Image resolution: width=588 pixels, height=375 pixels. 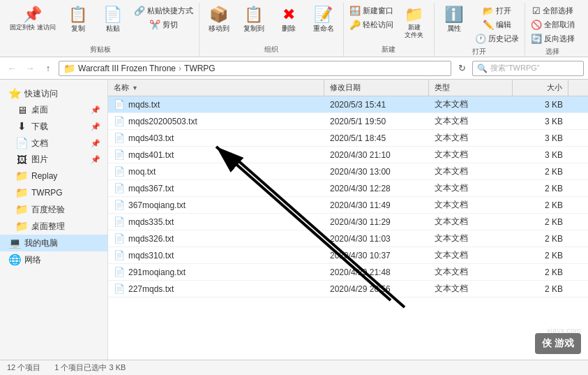 What do you see at coordinates (552, 39) in the screenshot?
I see `invert-select-button: 🔄 反向选择` at bounding box center [552, 39].